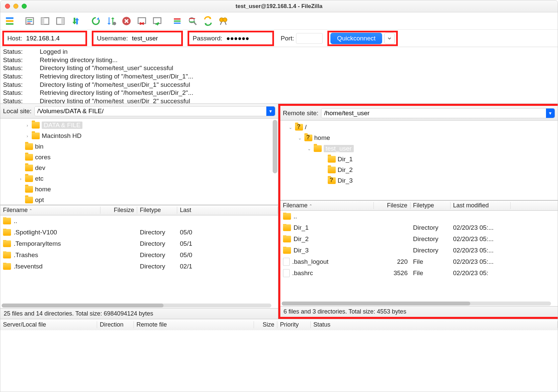 Image resolution: width=558 pixels, height=392 pixels. What do you see at coordinates (76, 21) in the screenshot?
I see `toggle-queue-icon` at bounding box center [76, 21].